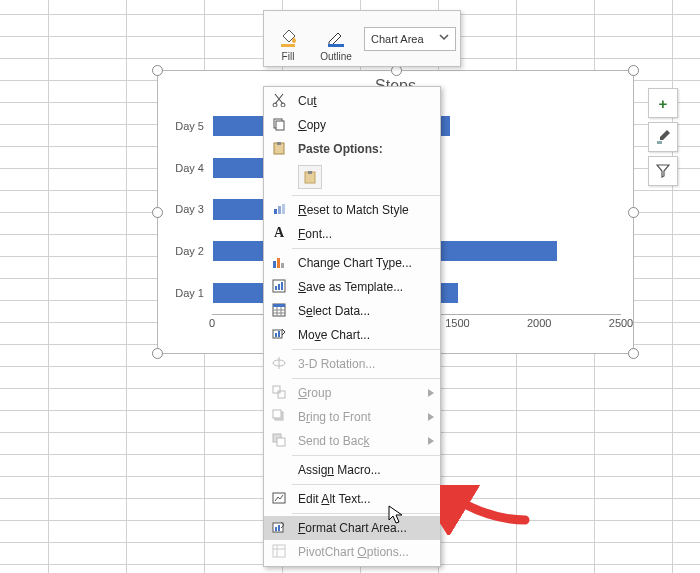 The width and height of the screenshot is (700, 573). What do you see at coordinates (279, 363) in the screenshot?
I see `rotate-3d-icon` at bounding box center [279, 363].